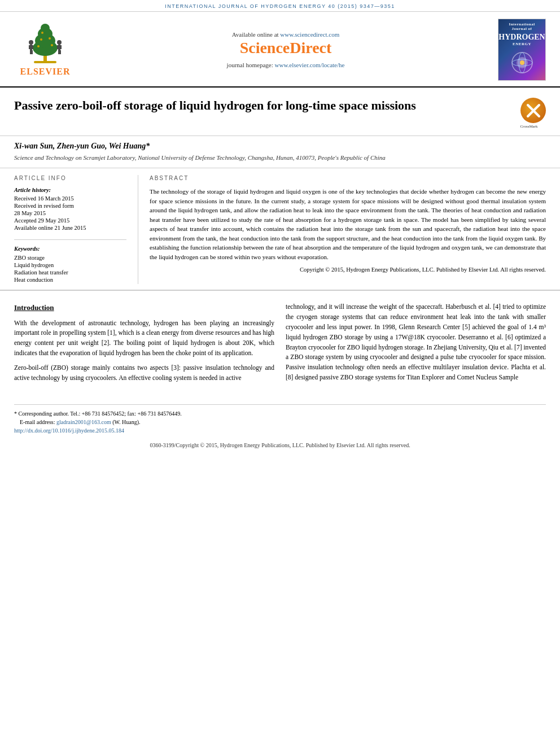  What do you see at coordinates (280, 344) in the screenshot?
I see `body-two-col: Introduction With the development of ast…` at bounding box center [280, 344].